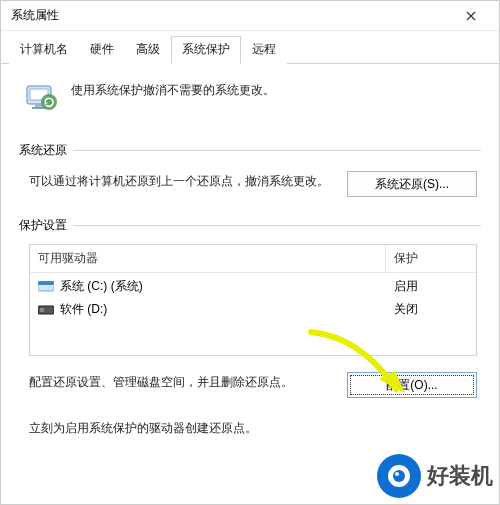 This screenshot has width=500, height=505. I want to click on tab-strip: 计算机名 硬件 高级 系统保护 远程, so click(250, 48).